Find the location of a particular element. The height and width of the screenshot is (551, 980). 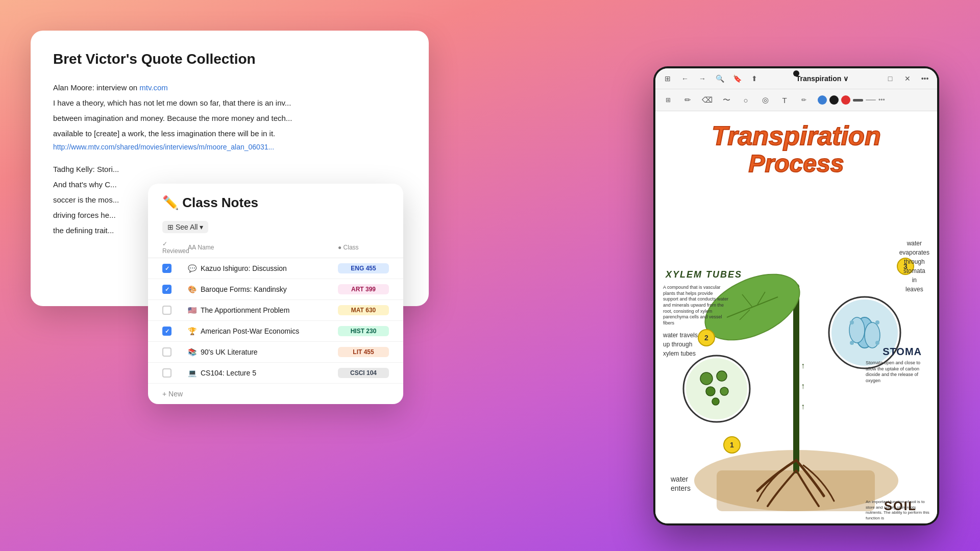

stoma-desc: Stomata open and close to allow the upta… is located at coordinates (899, 372).